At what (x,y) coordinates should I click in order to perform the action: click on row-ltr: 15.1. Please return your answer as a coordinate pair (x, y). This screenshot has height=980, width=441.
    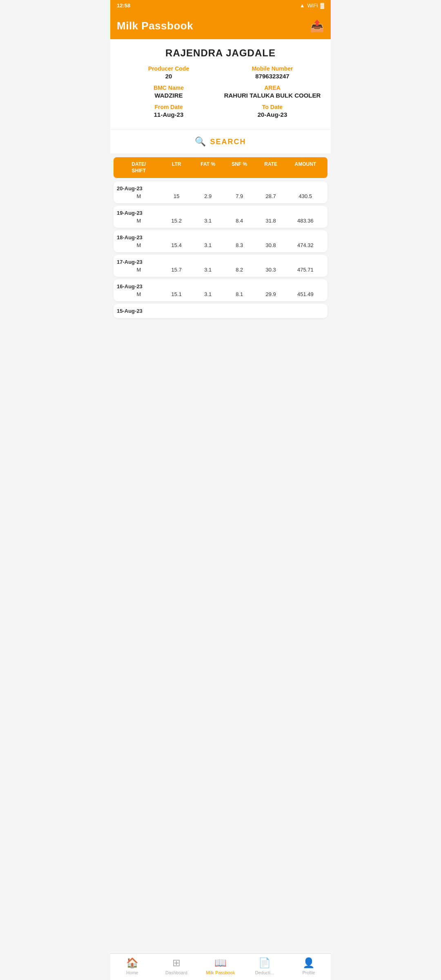
    Looking at the image, I should click on (176, 294).